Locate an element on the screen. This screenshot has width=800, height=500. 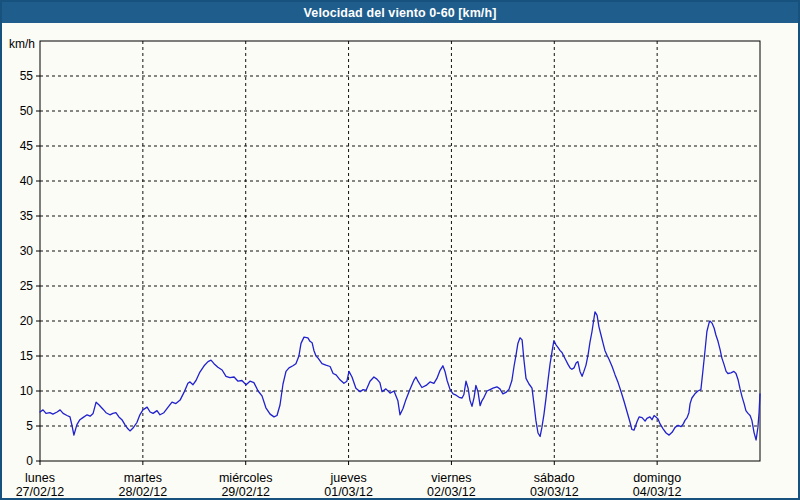
y-tick-label: 10 is located at coordinates (27, 391).